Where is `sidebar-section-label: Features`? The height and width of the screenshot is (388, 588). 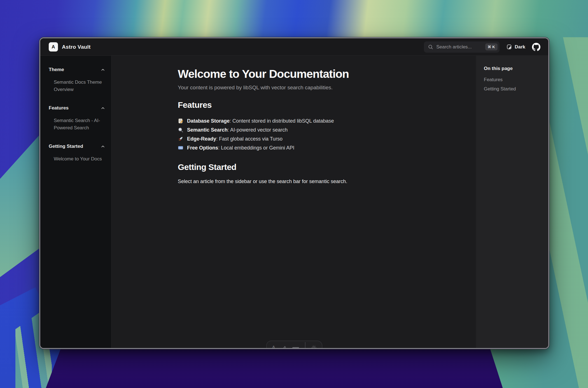
sidebar-section-label: Features is located at coordinates (59, 108).